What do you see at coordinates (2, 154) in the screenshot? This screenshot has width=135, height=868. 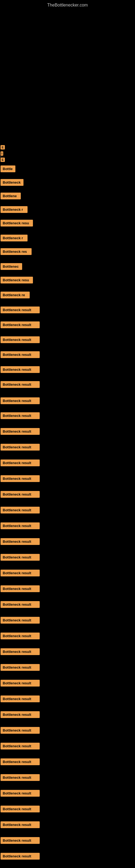 I see `small-label-2: I` at bounding box center [2, 154].